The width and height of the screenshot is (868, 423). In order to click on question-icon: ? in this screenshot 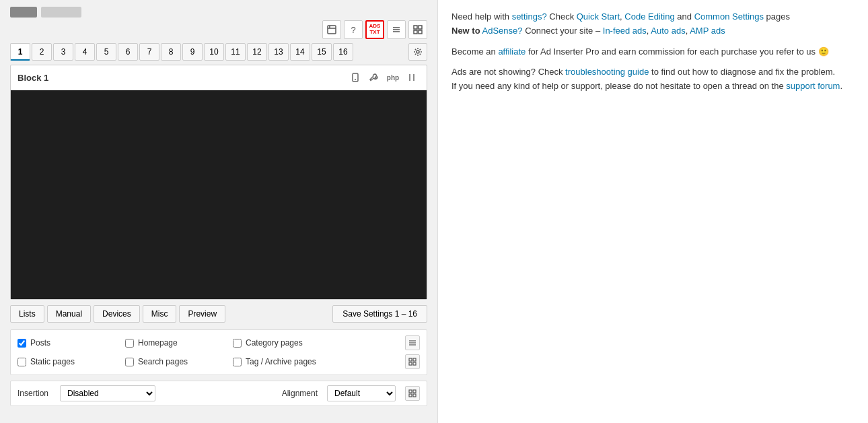, I will do `click(353, 30)`.